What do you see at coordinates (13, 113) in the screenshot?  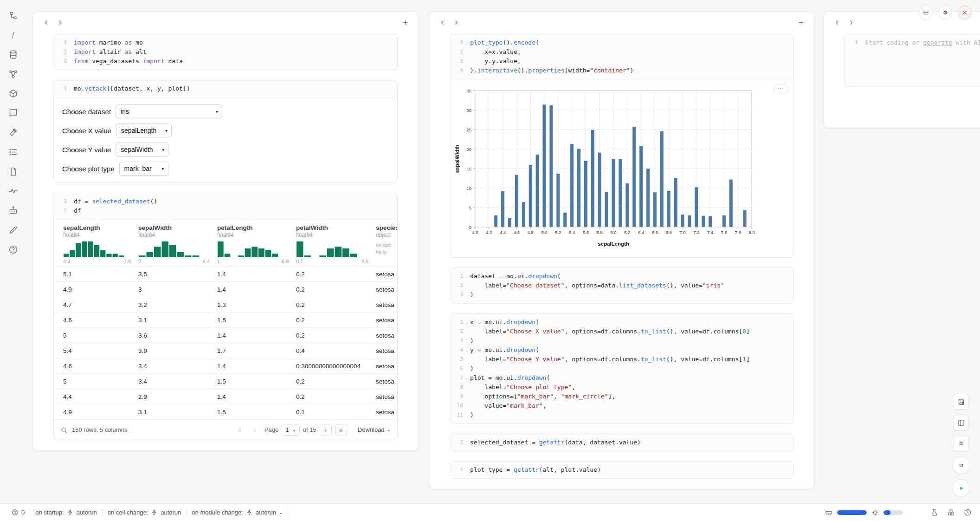 I see `sidebar-item-documentation` at bounding box center [13, 113].